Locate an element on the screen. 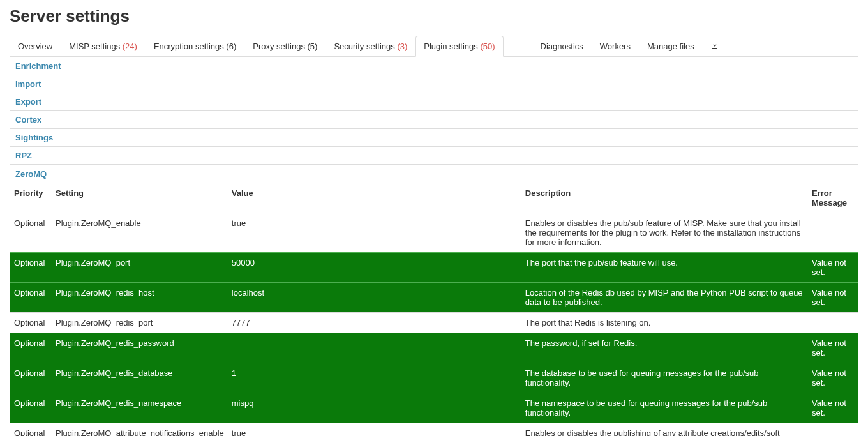  section-import: Import is located at coordinates (434, 84).